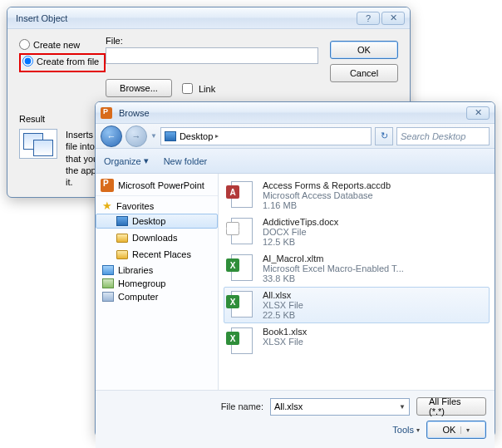 The width and height of the screenshot is (502, 448). Describe the element at coordinates (107, 206) in the screenshot. I see `star-icon: ★` at that location.